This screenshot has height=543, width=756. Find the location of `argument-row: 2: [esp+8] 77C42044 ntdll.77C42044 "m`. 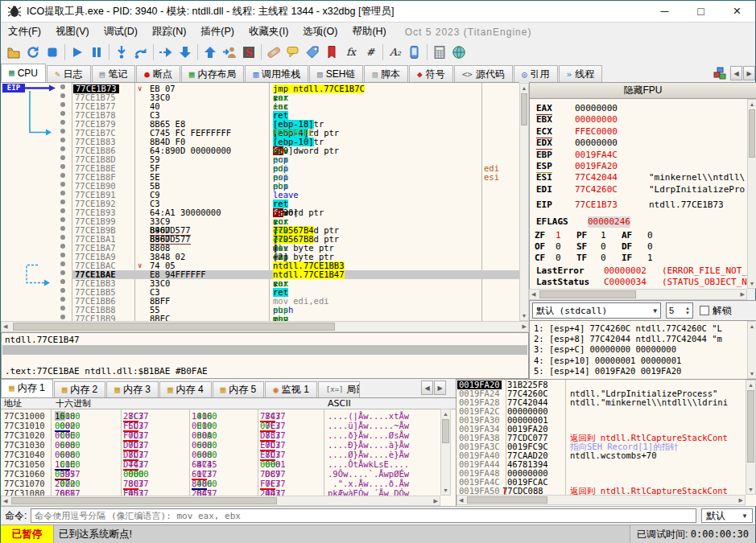

argument-row: 2: [esp+8] 77C42044 ntdll.77C42044 "m is located at coordinates (640, 339).